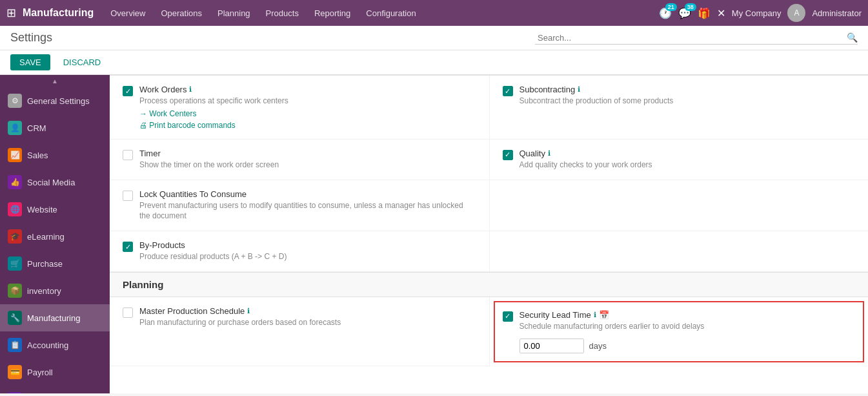 The height and width of the screenshot is (396, 868). What do you see at coordinates (434, 13) in the screenshot?
I see `top-navbar: ⊞ Manufacturing Overview Operations Plan…` at bounding box center [434, 13].